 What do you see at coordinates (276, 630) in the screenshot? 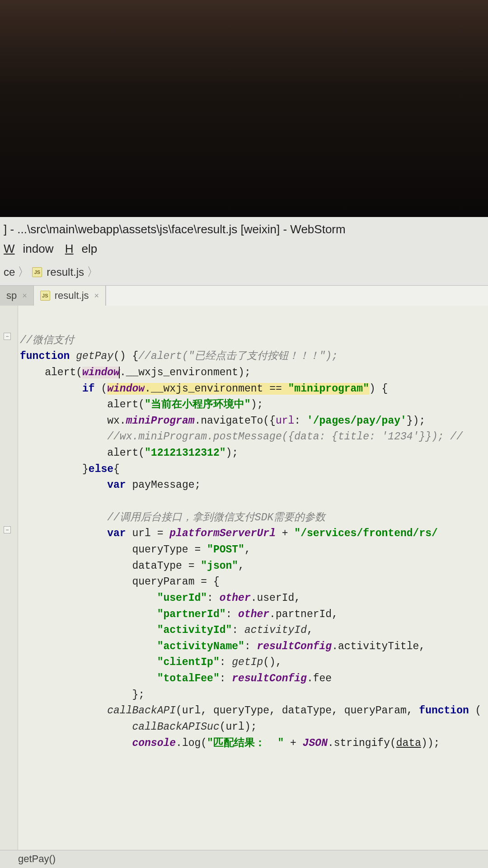
I see `code-identifier: activityId` at bounding box center [276, 630].